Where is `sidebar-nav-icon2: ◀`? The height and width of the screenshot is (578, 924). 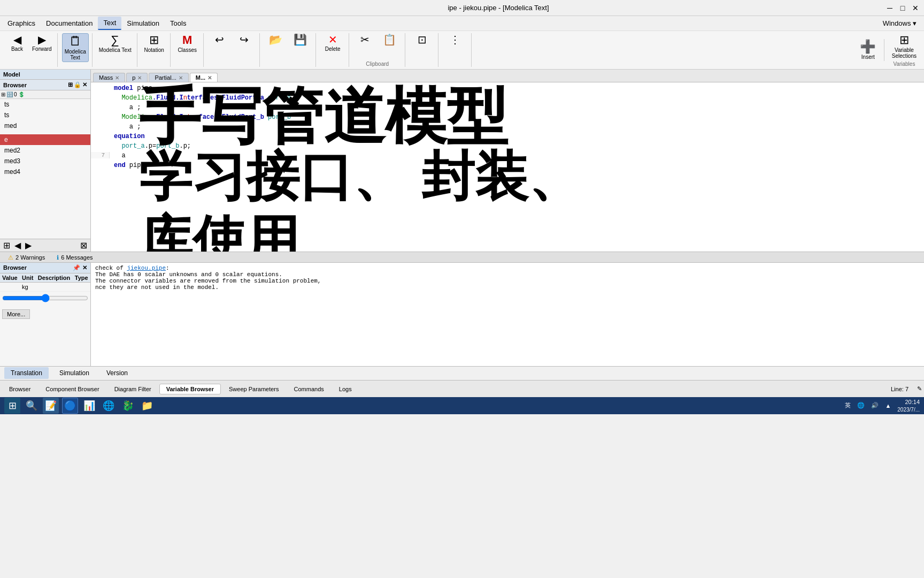
sidebar-nav-icon2: ◀ is located at coordinates (18, 245).